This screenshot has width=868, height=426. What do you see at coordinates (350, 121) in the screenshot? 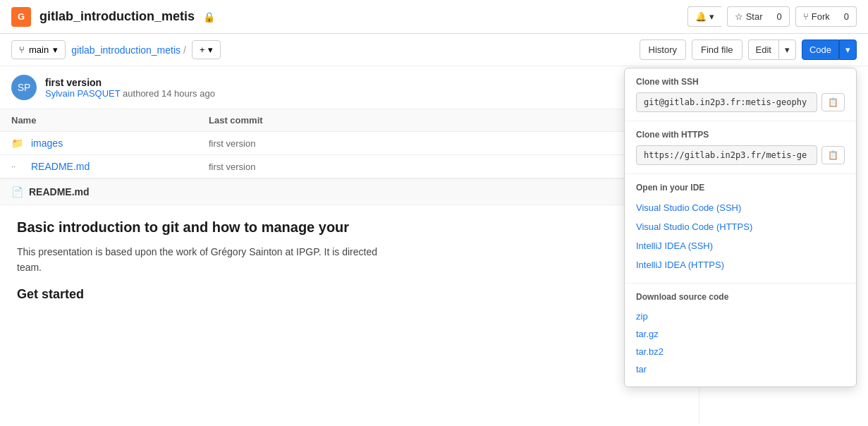
I see `file-table-header: Name Last commit` at bounding box center [350, 121].